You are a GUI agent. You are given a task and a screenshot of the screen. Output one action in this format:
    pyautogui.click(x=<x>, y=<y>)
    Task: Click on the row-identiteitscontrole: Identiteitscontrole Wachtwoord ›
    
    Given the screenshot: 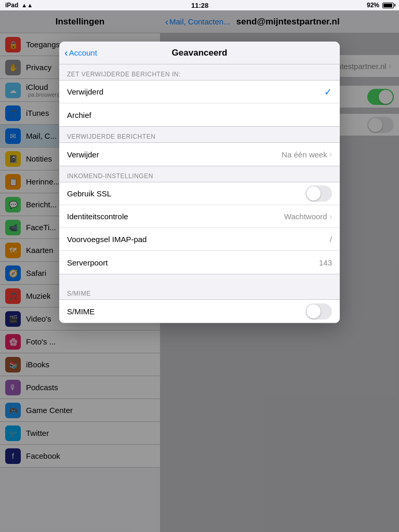 What is the action you would take?
    pyautogui.click(x=200, y=217)
    